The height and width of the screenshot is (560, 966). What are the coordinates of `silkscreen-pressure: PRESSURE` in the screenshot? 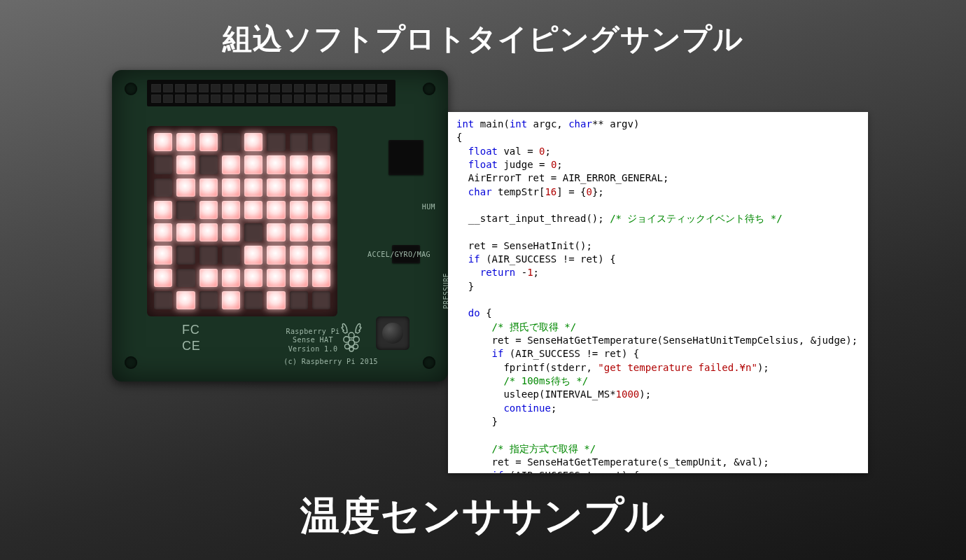 It's located at (445, 291).